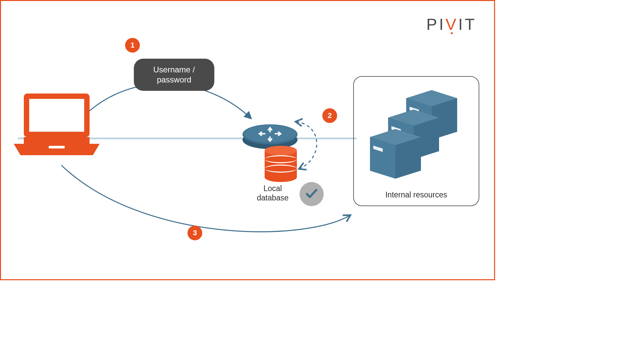 Image resolution: width=644 pixels, height=362 pixels. Describe the element at coordinates (416, 141) in the screenshot. I see `internal-resources-box: Internal resources` at that location.